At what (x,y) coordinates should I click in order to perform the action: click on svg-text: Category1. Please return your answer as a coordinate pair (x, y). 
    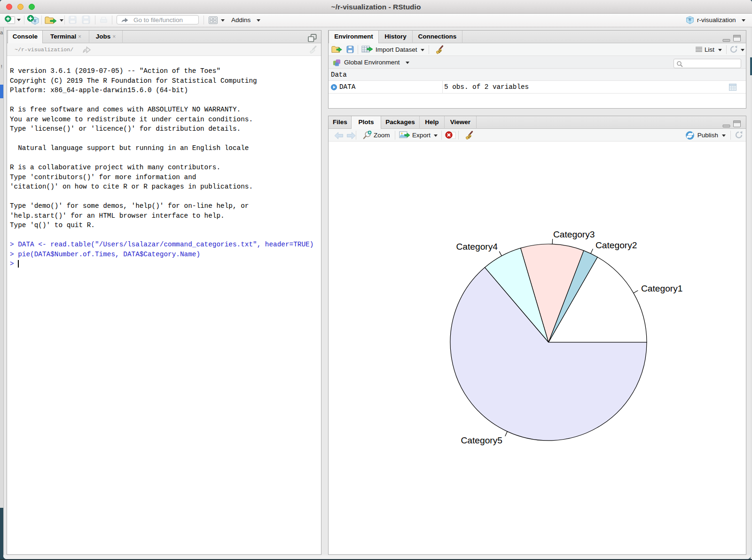
    Looking at the image, I should click on (662, 289).